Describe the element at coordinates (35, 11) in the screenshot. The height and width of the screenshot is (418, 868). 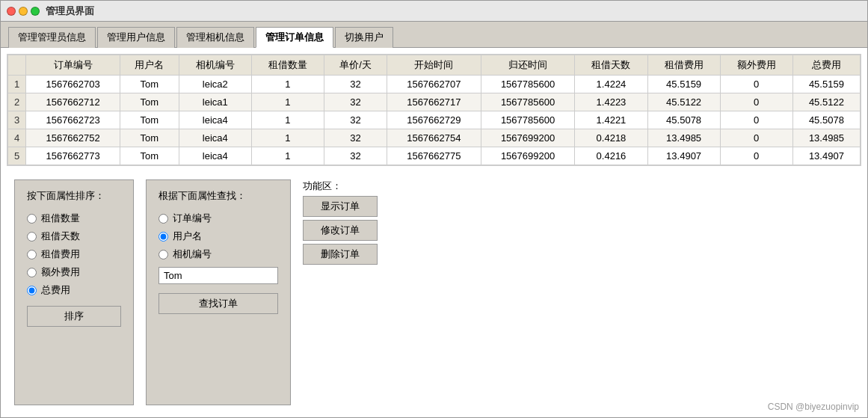
I see `maximize-button` at that location.